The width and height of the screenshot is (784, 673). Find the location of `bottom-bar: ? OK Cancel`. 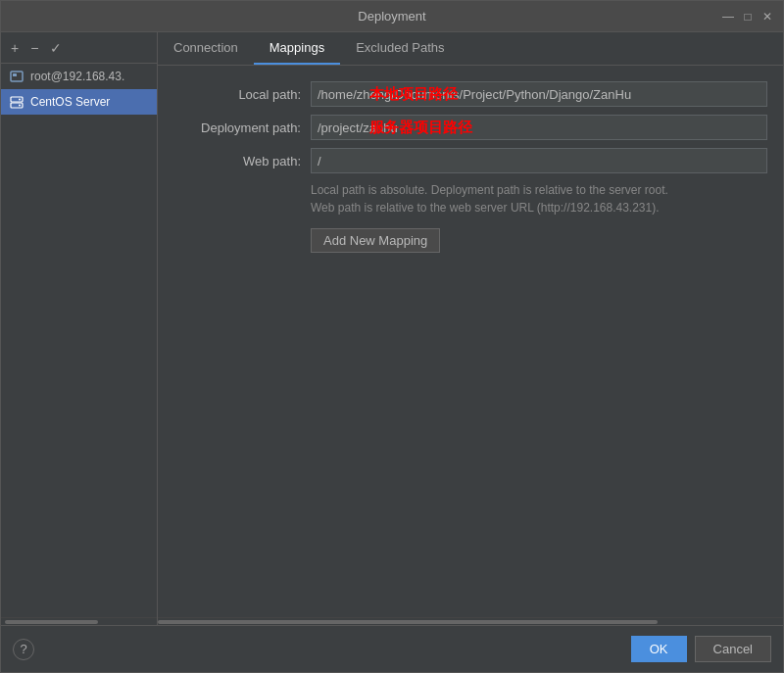

bottom-bar: ? OK Cancel is located at coordinates (392, 649).